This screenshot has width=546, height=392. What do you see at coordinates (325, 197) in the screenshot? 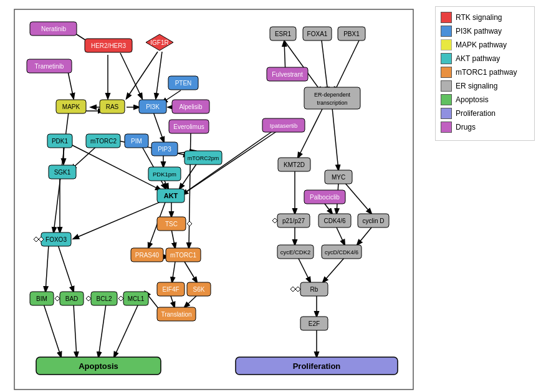
I see `palbociclib-label: Palbociclib` at bounding box center [325, 197].